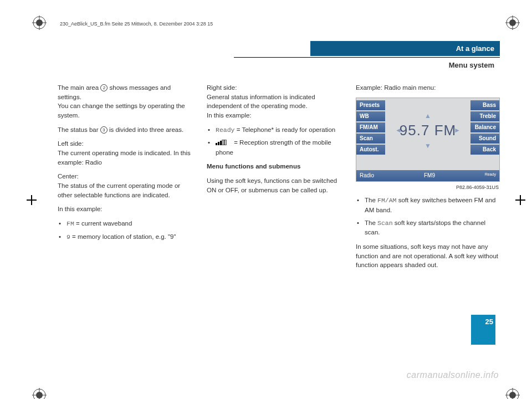  What do you see at coordinates (428, 256) in the screenshot?
I see `body-text: In some situations, soft keys may not ha…` at bounding box center [428, 256].